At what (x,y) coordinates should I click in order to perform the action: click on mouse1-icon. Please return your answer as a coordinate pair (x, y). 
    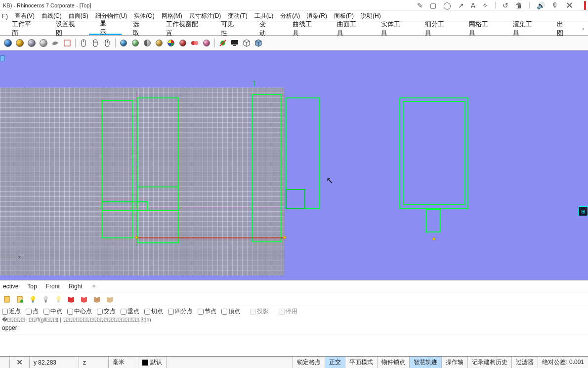
    Looking at the image, I should click on (84, 43).